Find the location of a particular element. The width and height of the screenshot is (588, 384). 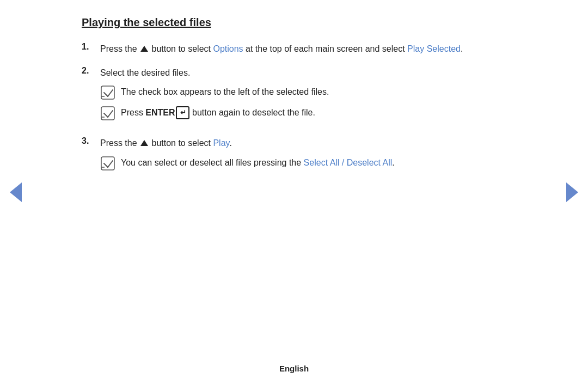

enter-label: ENTER is located at coordinates (160, 112).